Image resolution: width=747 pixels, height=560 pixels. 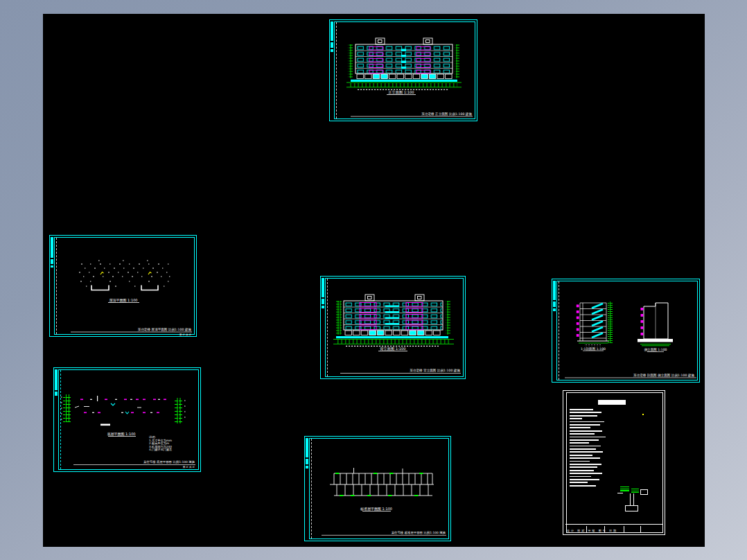 I want to click on building-section: 1-1剖面图 1:100, so click(x=595, y=326).